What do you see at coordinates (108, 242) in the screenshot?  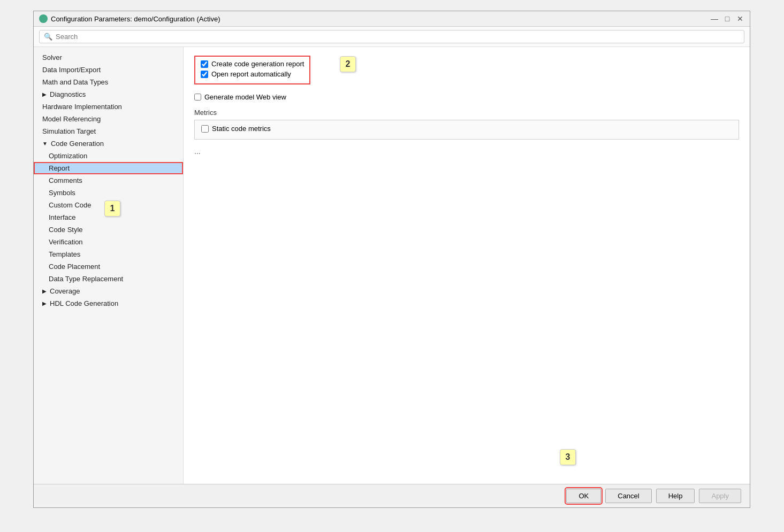 I see `sidebar-item-verification: Verification` at bounding box center [108, 242].